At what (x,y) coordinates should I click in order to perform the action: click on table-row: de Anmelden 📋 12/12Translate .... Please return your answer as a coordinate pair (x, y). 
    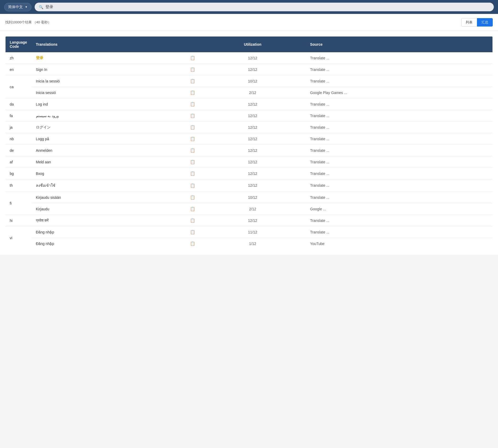
    Looking at the image, I should click on (249, 150).